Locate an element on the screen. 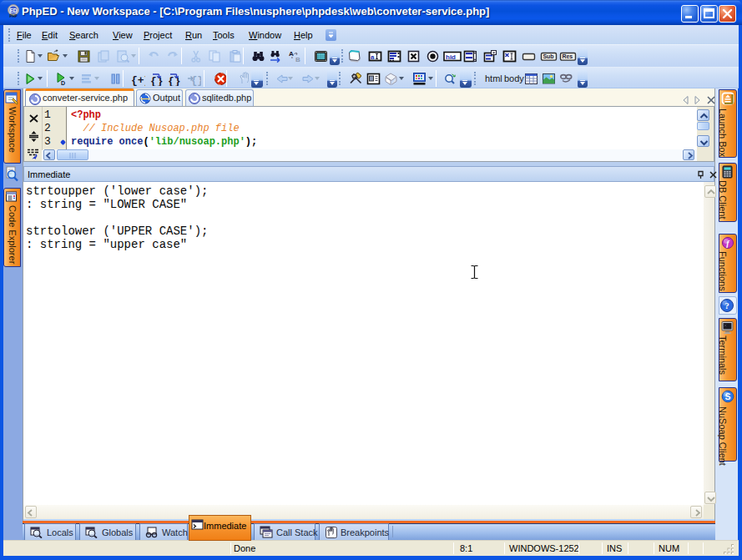 The width and height of the screenshot is (742, 560). svg-text: D is located at coordinates (63, 83).